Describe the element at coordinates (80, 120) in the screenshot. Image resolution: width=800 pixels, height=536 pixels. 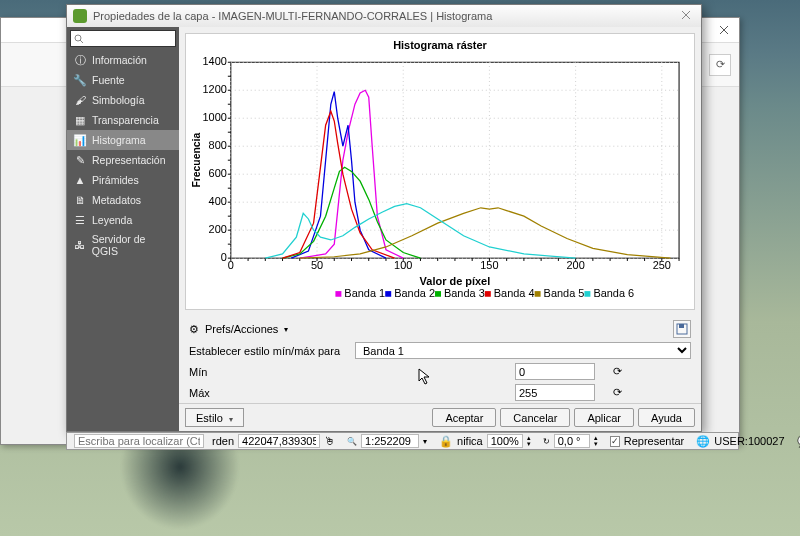
I see `checker-icon: ▦` at that location.